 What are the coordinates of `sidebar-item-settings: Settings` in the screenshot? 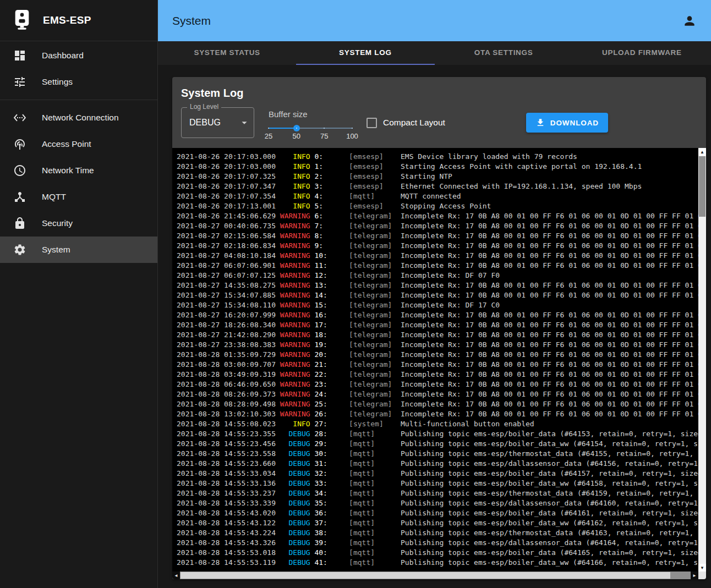 It's located at (79, 82).